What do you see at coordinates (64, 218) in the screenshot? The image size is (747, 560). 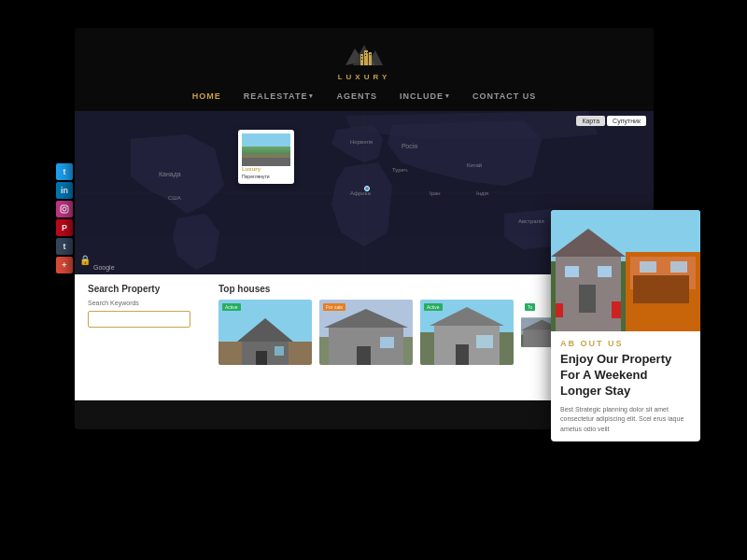 I see `social-sidebar: t in P t +` at bounding box center [64, 218].